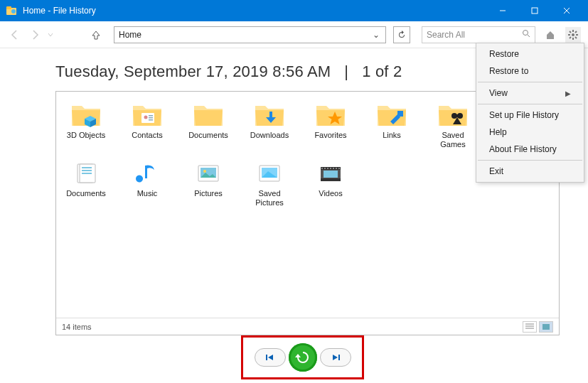  I want to click on window-title: Home - File History, so click(255, 11).